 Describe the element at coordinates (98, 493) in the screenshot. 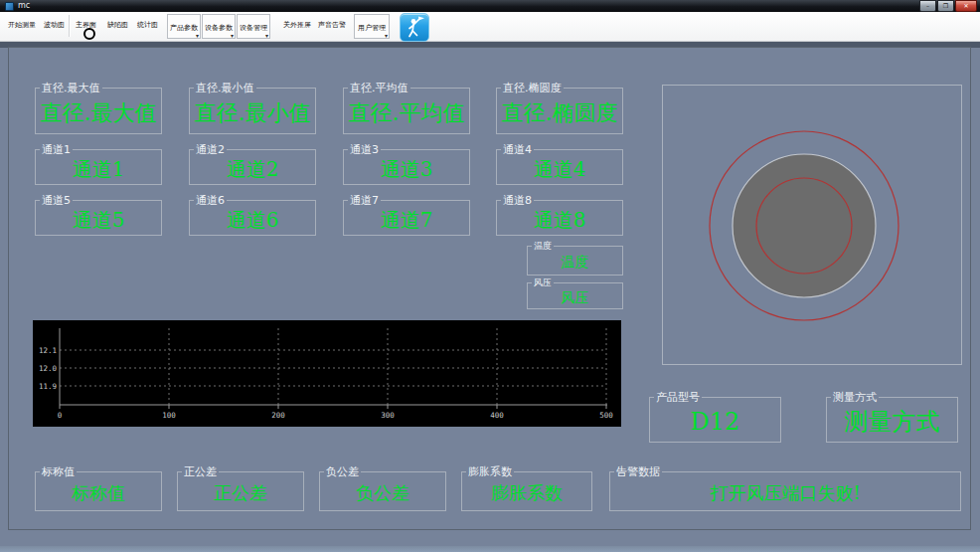

I see `nominal-value: 标称值` at that location.